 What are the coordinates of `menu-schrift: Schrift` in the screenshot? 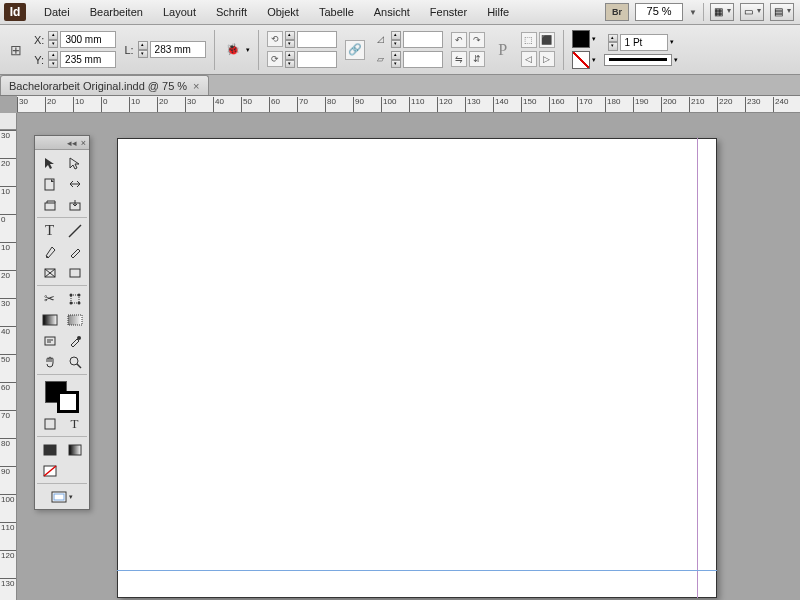 It's located at (232, 12).